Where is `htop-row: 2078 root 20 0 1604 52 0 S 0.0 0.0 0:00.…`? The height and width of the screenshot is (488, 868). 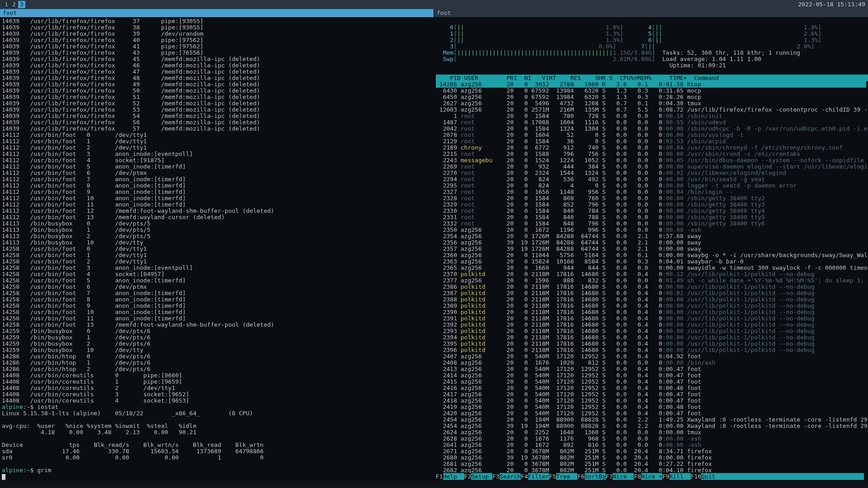 htop-row: 2078 root 20 0 1604 52 0 S 0.0 0.0 0:00.… is located at coordinates (590, 135).